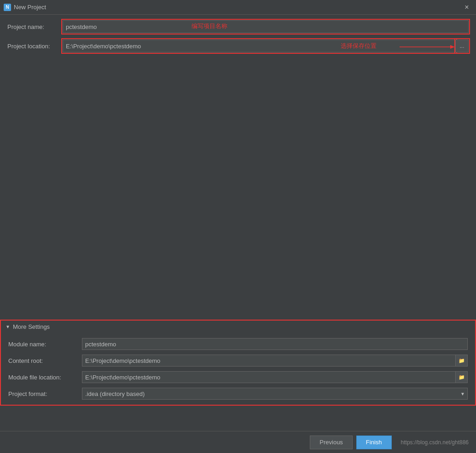  Describe the element at coordinates (275, 361) in the screenshot. I see `content-root-field-wrap: 📁` at that location.